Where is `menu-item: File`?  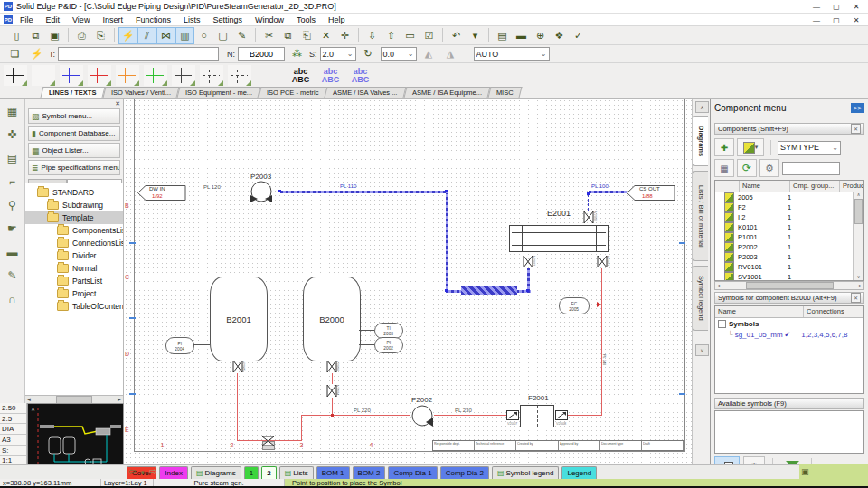
menu-item: File is located at coordinates (27, 20).